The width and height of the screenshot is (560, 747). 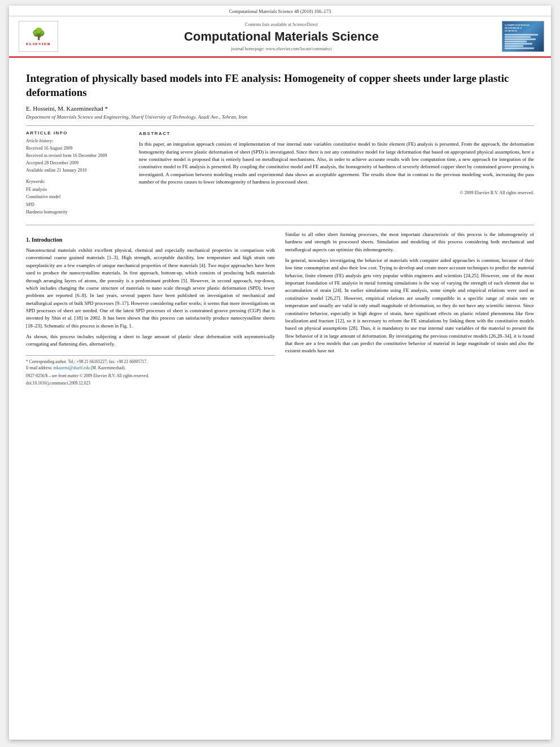 I want to click on keyword-4: Hardness homogeneity, so click(x=78, y=212).